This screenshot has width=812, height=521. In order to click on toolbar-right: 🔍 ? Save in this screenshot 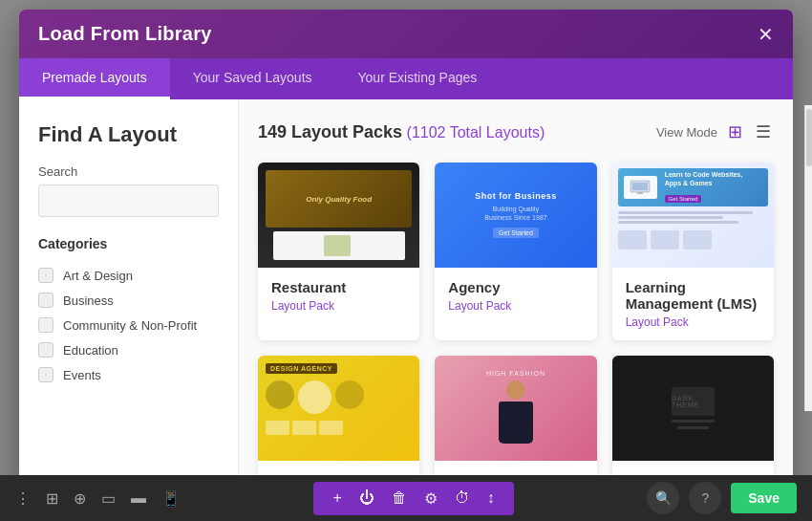, I will do `click(722, 498)`.